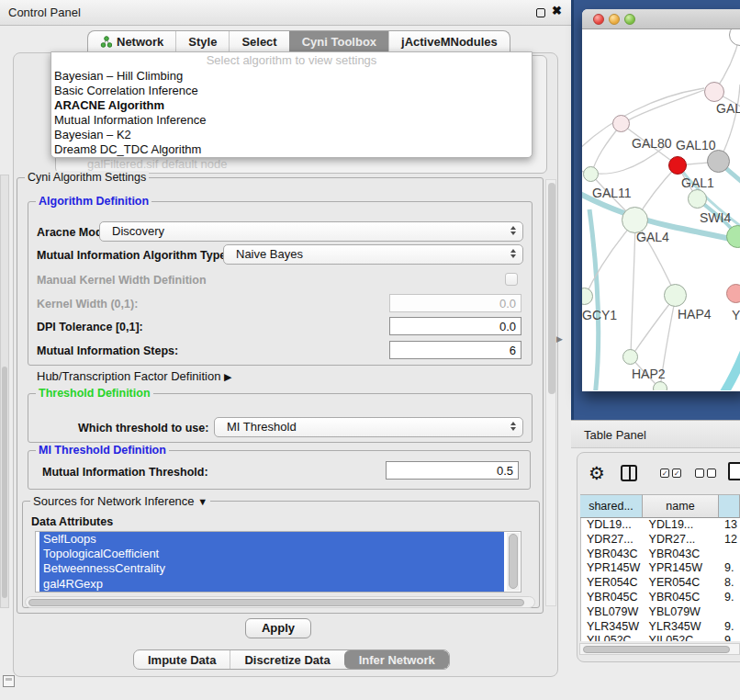 This screenshot has height=700, width=740. Describe the element at coordinates (292, 150) in the screenshot. I see `dropdown-item: Dream8 DC_TDC Algorithm` at that location.